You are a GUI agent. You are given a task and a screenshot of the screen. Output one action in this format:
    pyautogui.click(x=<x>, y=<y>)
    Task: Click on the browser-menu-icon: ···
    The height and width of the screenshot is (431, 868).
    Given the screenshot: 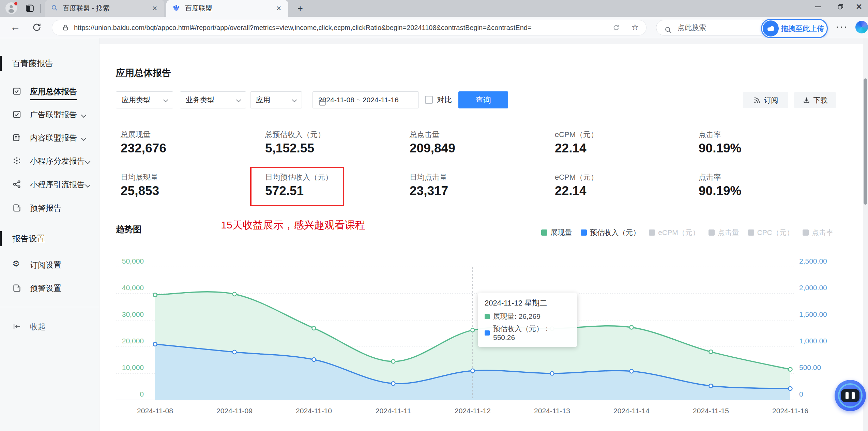 What is the action you would take?
    pyautogui.click(x=842, y=26)
    